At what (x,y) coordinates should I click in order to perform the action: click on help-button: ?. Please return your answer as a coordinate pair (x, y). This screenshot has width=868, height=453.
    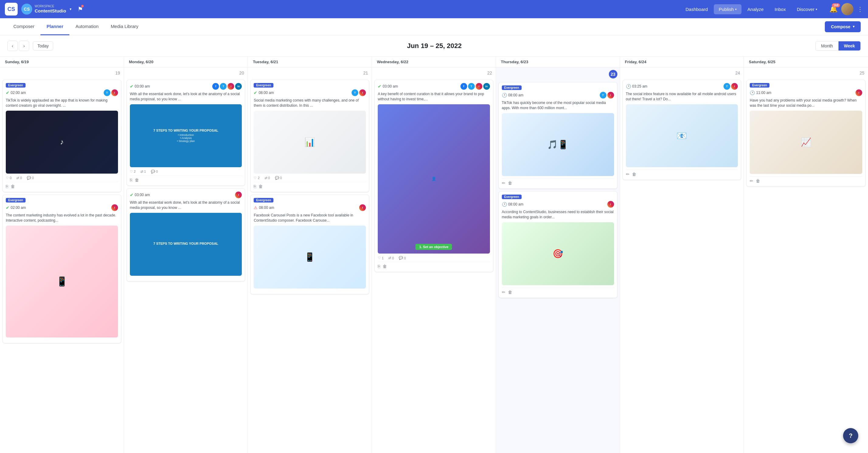
    Looking at the image, I should click on (850, 436).